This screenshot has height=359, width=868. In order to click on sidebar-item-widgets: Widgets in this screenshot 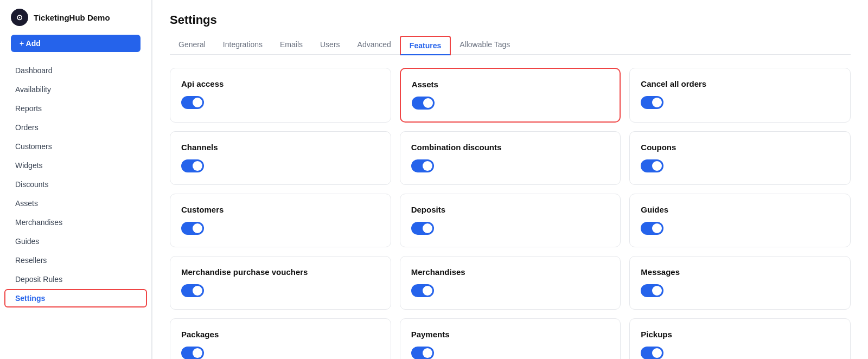, I will do `click(76, 165)`.